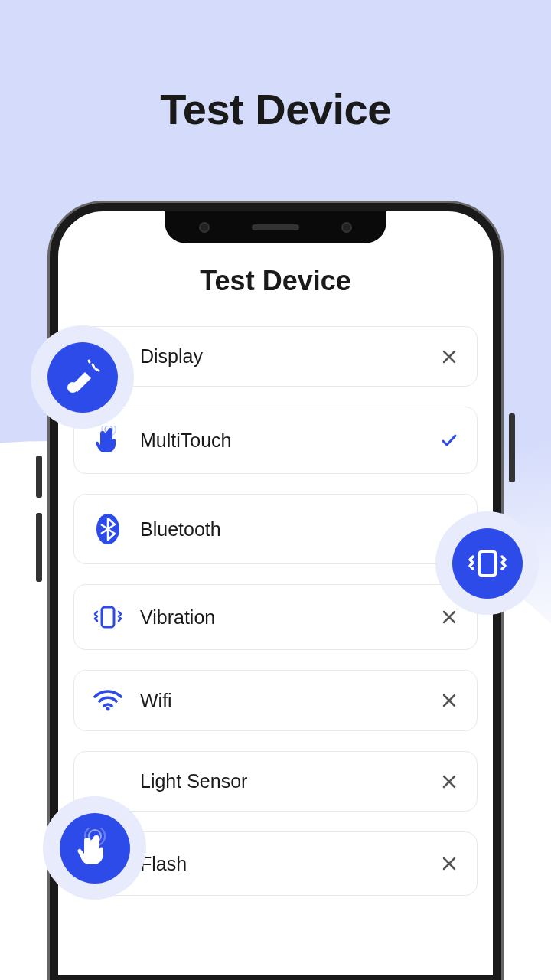  I want to click on test-label: Vibration, so click(178, 617).